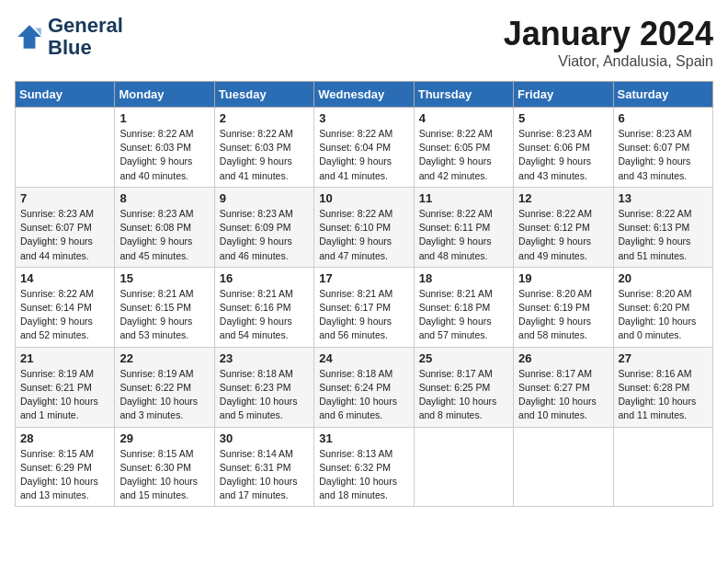  Describe the element at coordinates (563, 199) in the screenshot. I see `day-number: 12` at that location.